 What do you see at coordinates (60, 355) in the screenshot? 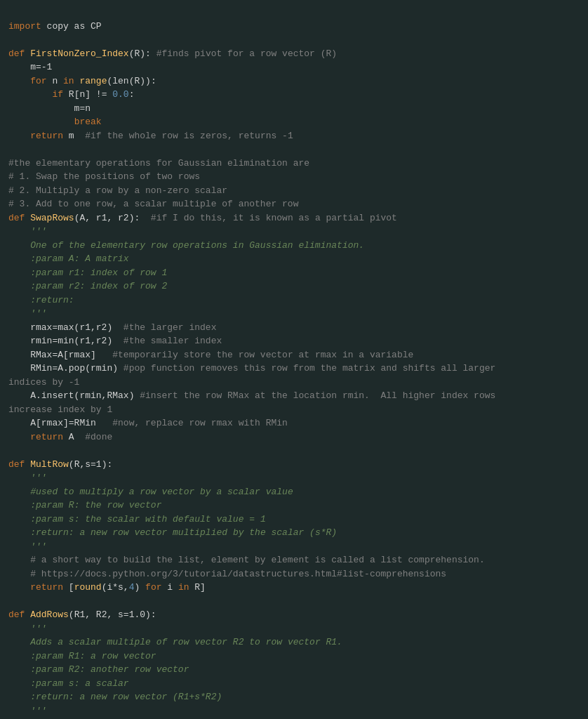
I see `code-token: RMax=A[rmax]` at bounding box center [60, 355].